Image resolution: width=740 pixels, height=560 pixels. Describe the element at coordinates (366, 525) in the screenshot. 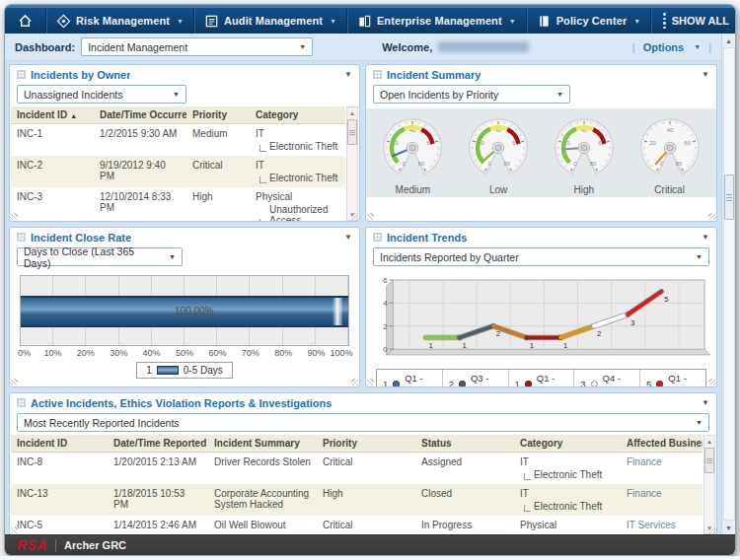

I see `cell: Critical` at that location.